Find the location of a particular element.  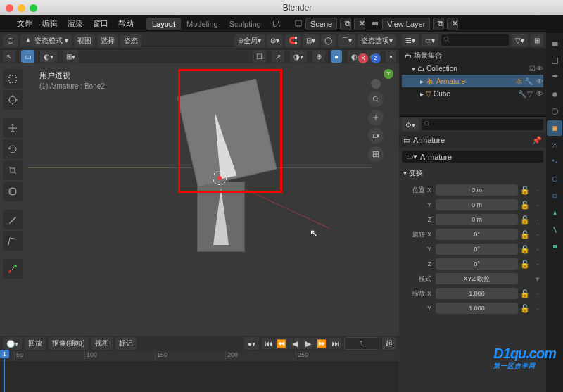

viewlayer-selector: View Layer is located at coordinates (406, 24).